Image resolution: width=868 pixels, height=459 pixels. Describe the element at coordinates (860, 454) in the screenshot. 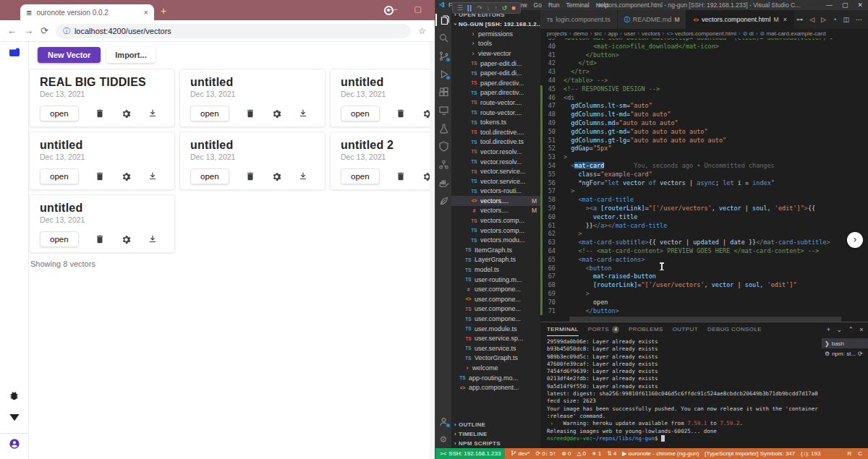

I see `notifications-icon: C` at that location.